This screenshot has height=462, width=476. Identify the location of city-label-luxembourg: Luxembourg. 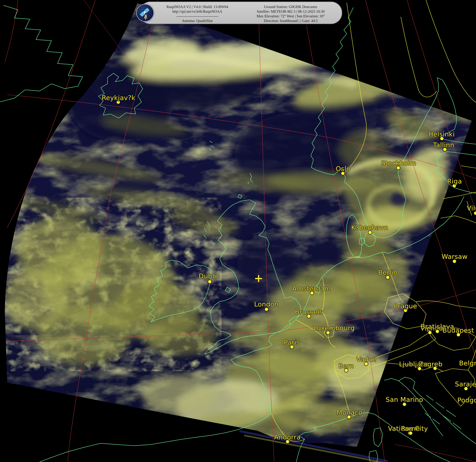
(334, 328).